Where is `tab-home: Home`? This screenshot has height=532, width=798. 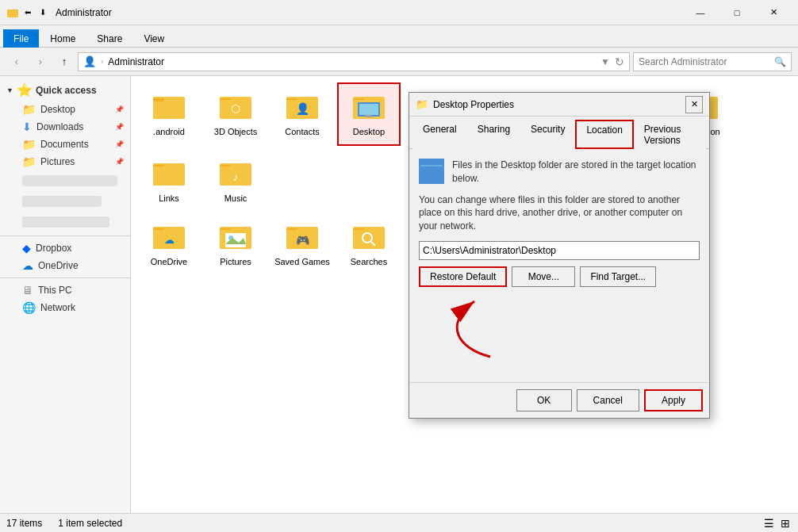 tab-home: Home is located at coordinates (63, 38).